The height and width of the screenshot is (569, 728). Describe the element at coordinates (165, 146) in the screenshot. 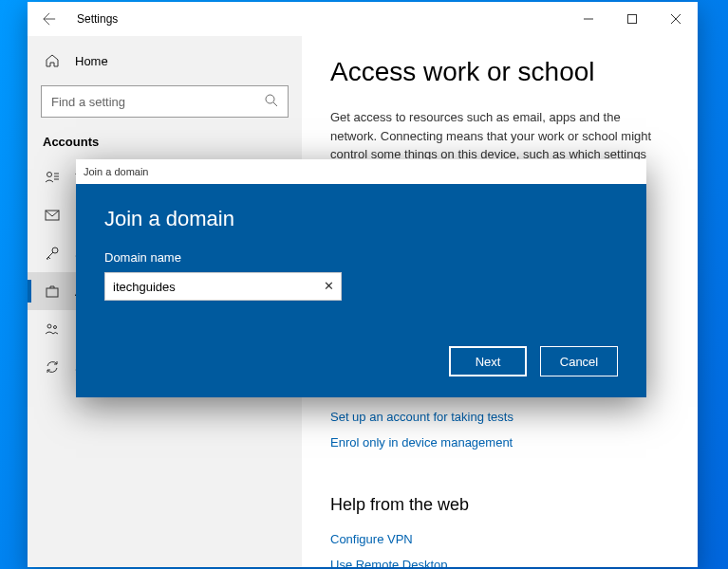

I see `section-title: Accounts` at that location.